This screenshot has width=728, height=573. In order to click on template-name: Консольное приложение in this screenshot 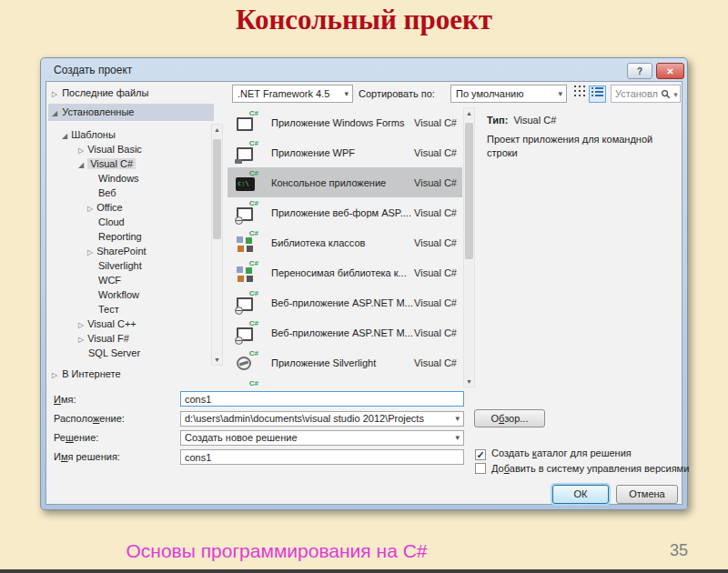, I will do `click(342, 183)`.